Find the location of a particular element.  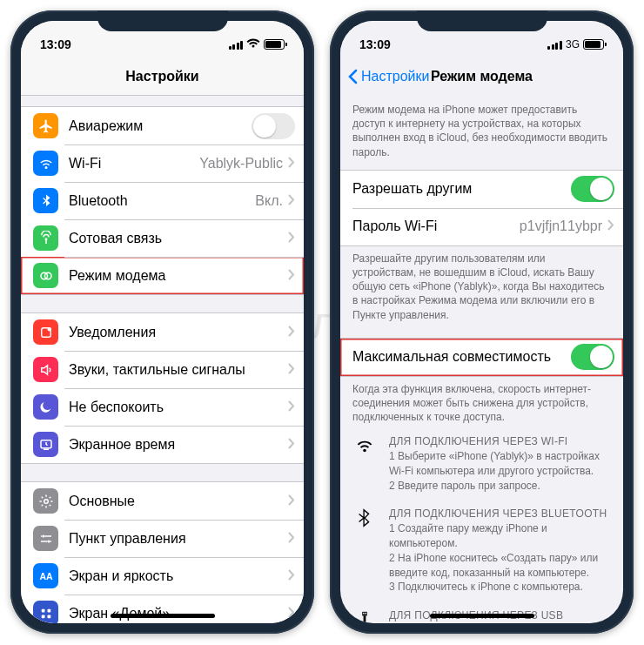

compatibility-toggle is located at coordinates (593, 357).